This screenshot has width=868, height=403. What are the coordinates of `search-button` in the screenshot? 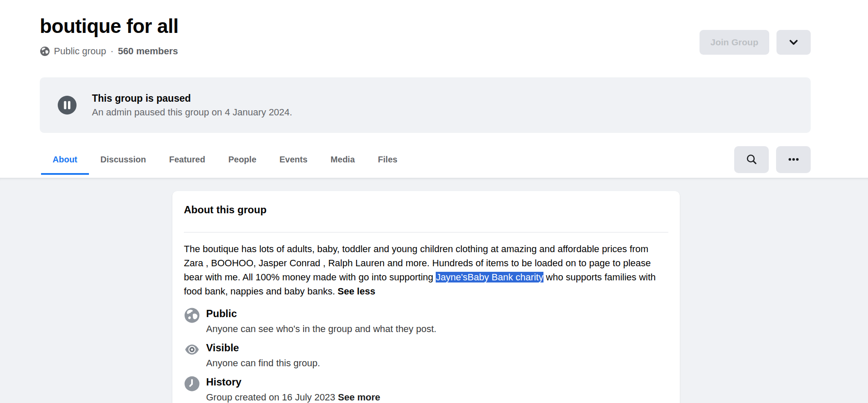 It's located at (752, 160).